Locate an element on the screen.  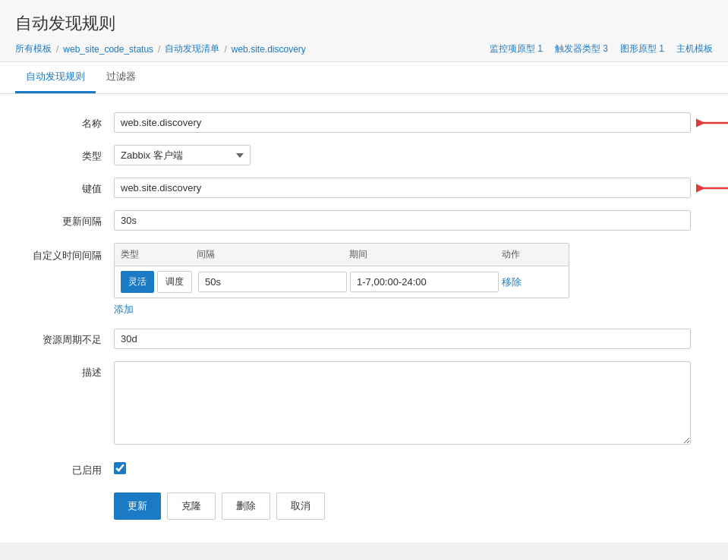
label-update-interval: 更新间隔 is located at coordinates (65, 219).